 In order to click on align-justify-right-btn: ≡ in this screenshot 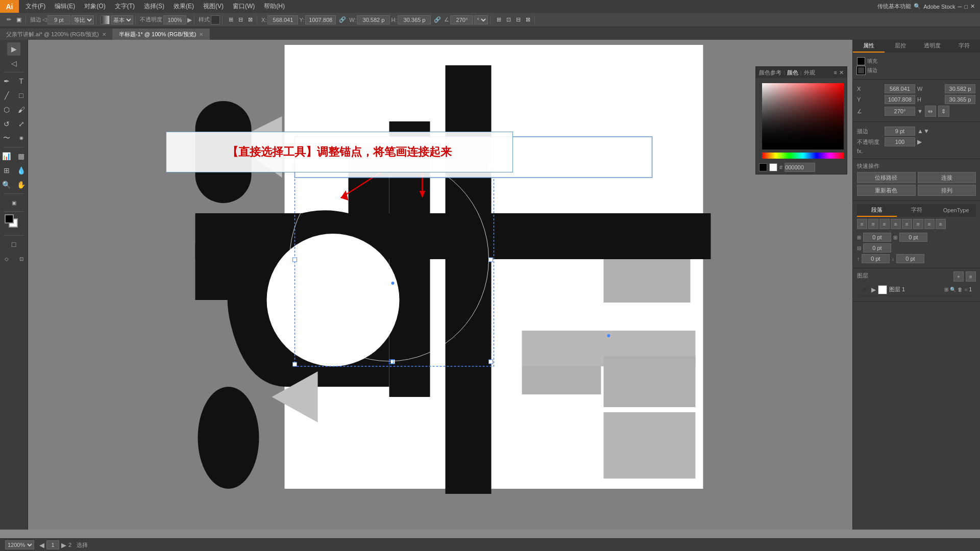, I will do `click(941, 224)`.